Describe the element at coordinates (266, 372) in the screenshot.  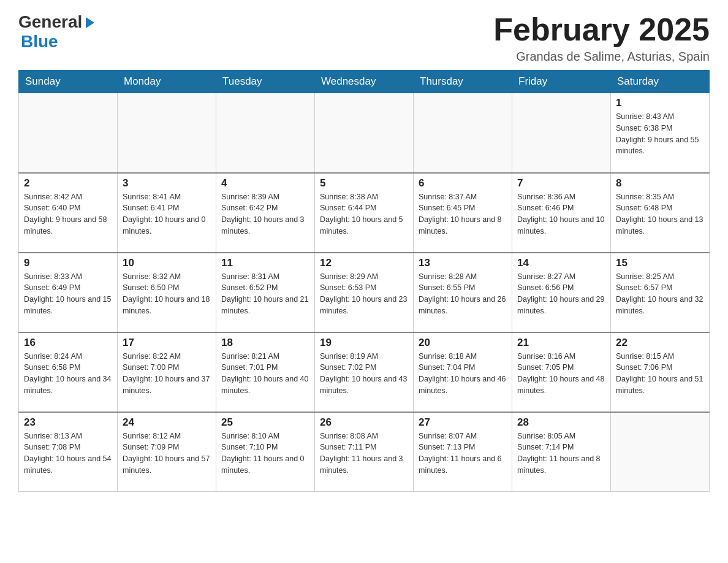
I see `calendar-cell-3-2: 18Sunrise: 8:21 AMSunset: 7:01 PMDayligh…` at that location.